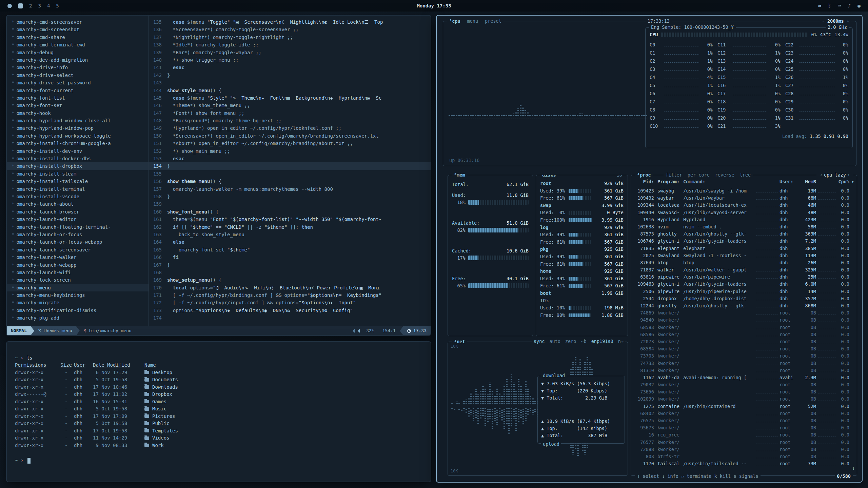 The image size is (868, 488). I want to click on bluetooth-icon: ᛒ, so click(829, 6).